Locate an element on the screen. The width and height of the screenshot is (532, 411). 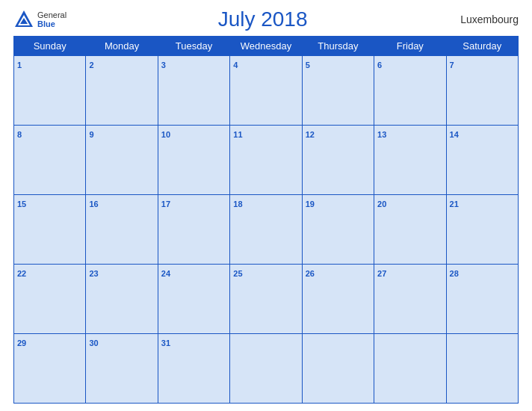
logo-blue-text: Blue is located at coordinates (52, 24).